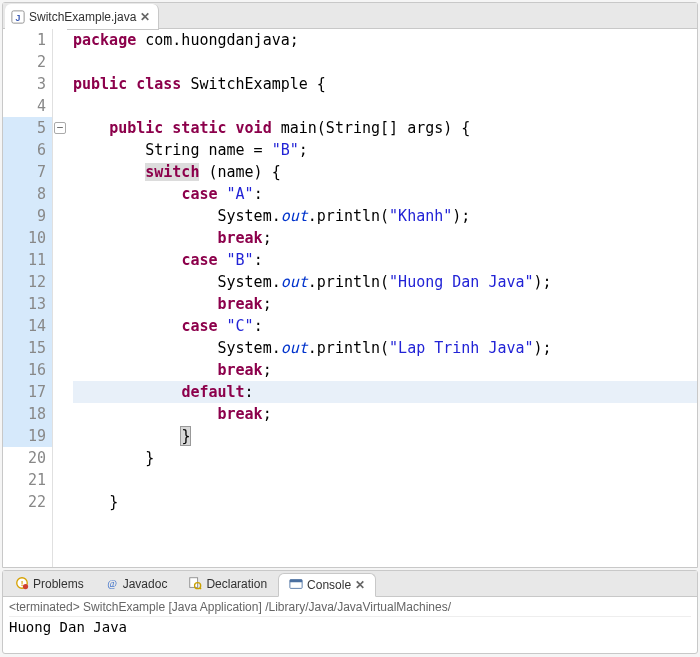 The height and width of the screenshot is (657, 700). I want to click on line-number-gutter: 12345678910111213141516171819202122, so click(28, 298).